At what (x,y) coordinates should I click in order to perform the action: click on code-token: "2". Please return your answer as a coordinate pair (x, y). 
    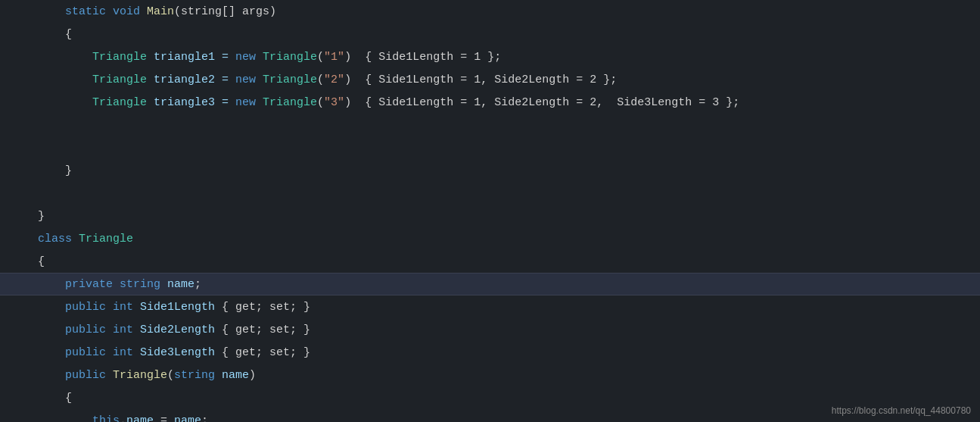
    Looking at the image, I should click on (334, 80).